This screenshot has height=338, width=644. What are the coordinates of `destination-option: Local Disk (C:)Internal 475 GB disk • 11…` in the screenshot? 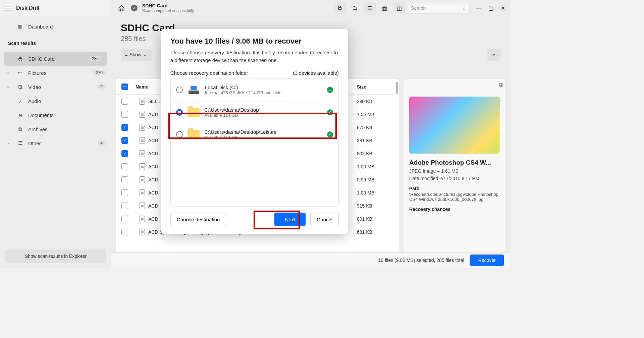 It's located at (255, 90).